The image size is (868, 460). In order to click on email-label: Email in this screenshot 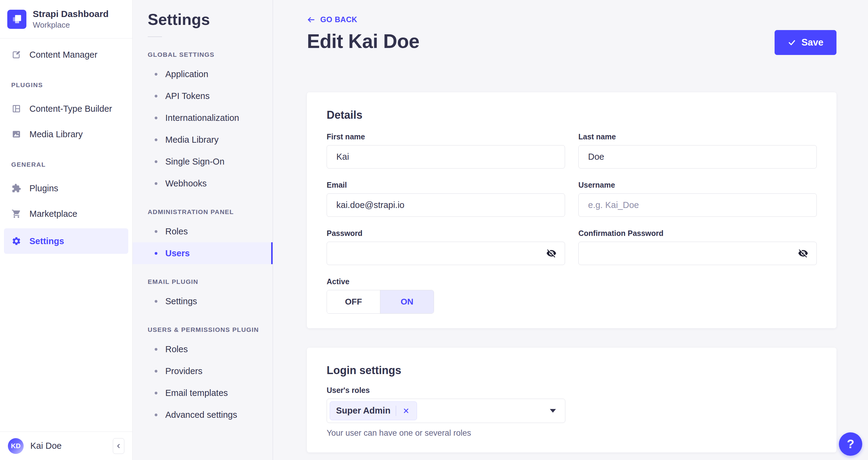, I will do `click(446, 185)`.